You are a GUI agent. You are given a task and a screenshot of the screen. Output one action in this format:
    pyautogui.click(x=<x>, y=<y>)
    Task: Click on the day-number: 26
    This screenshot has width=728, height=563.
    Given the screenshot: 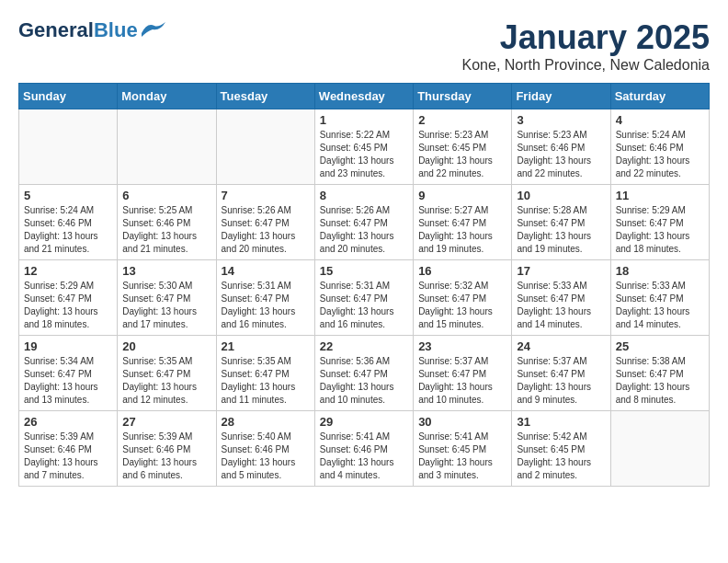 What is the action you would take?
    pyautogui.click(x=68, y=421)
    